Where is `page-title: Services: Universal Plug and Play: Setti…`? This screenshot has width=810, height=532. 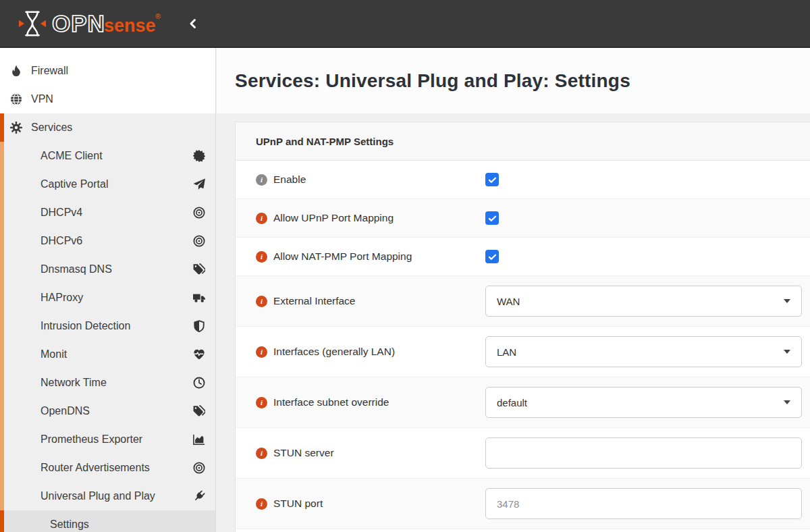
page-title: Services: Universal Plug and Play: Setti… is located at coordinates (433, 81).